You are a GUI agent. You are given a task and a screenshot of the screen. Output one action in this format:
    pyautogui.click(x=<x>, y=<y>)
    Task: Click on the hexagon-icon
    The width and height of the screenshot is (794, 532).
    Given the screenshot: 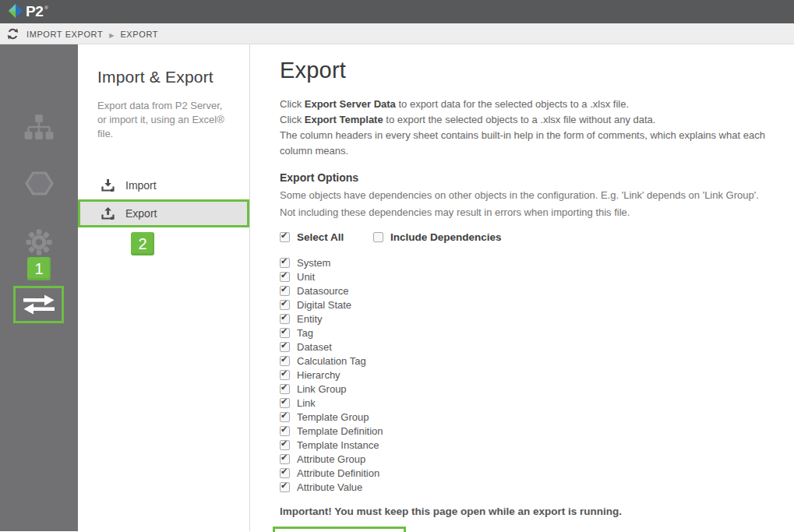 What is the action you would take?
    pyautogui.click(x=39, y=184)
    